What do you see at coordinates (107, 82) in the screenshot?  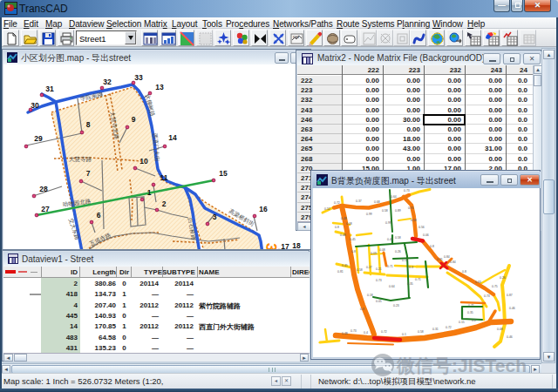 I see `svg-text: 32` at bounding box center [107, 82].